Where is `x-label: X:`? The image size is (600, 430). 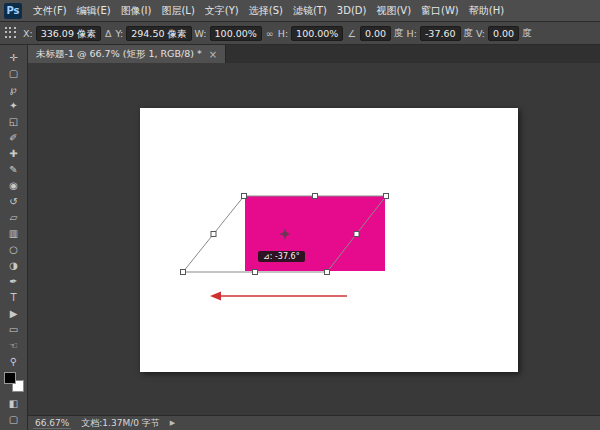 x-label: X: is located at coordinates (28, 34).